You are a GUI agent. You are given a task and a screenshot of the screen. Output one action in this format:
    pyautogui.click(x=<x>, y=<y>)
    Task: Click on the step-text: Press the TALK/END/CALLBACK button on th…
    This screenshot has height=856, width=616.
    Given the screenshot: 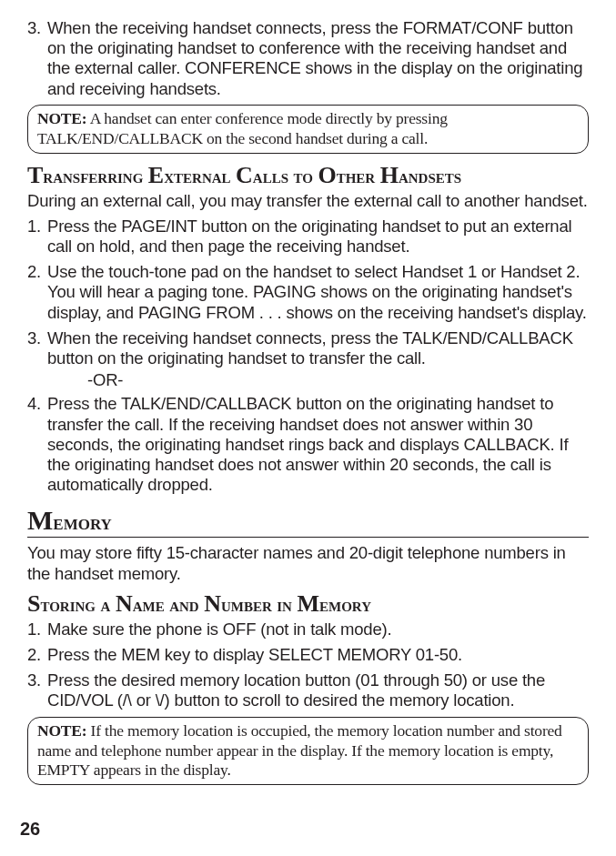 What is the action you would take?
    pyautogui.click(x=308, y=444)
    